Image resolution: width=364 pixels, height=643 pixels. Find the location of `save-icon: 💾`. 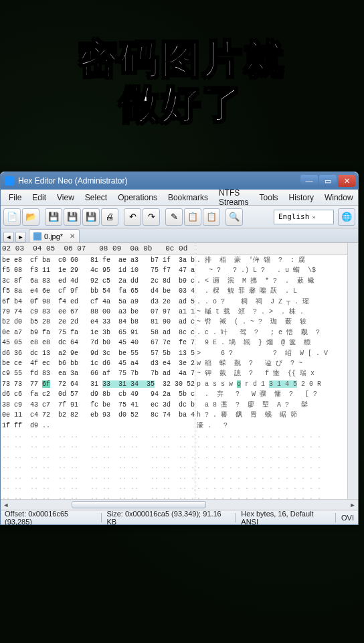

save-icon: 💾 is located at coordinates (54, 217).